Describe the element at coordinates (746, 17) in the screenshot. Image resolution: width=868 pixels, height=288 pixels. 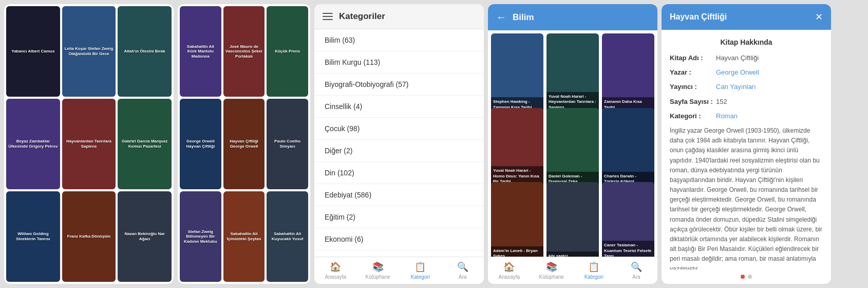
I see `detail-header: Hayvan Çiftliği ✕` at that location.